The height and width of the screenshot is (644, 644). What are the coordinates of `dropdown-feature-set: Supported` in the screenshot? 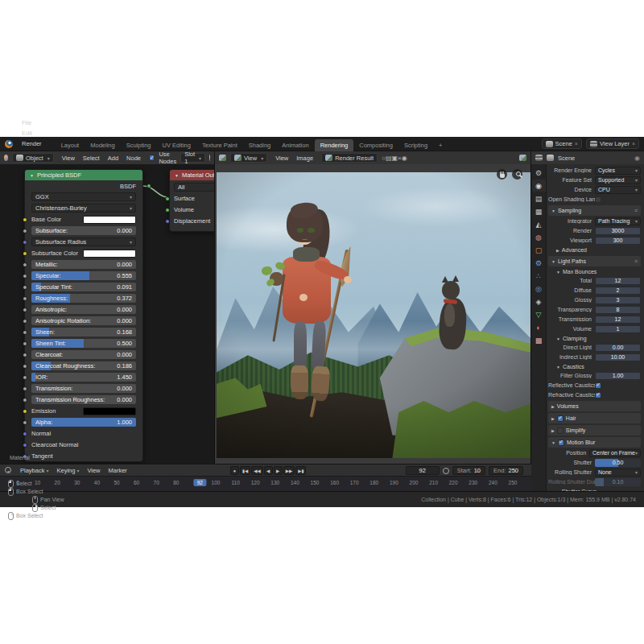 It's located at (618, 180).